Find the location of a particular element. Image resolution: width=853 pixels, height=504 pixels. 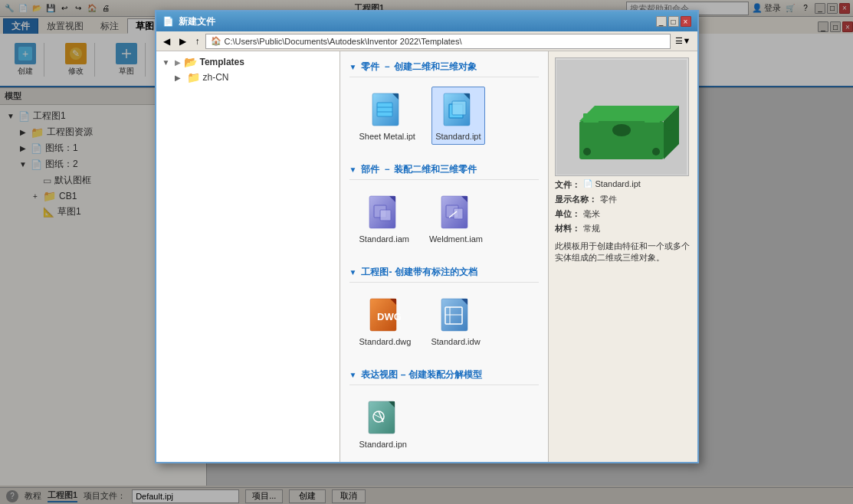

tree-arrow-icon: ▶ is located at coordinates (178, 63).